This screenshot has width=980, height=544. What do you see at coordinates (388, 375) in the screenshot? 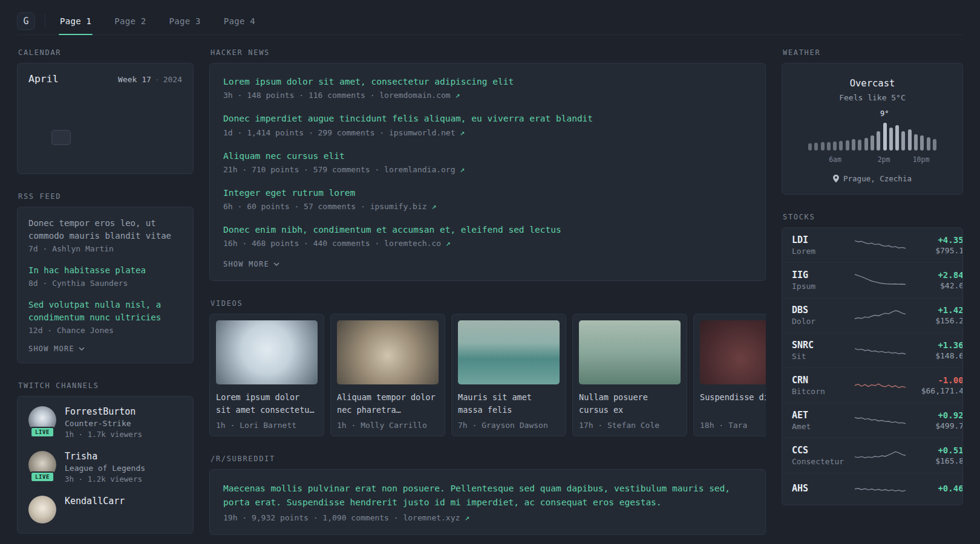
I see `video-card: Aliquam tempor dolor nec pharetra… 1h · …` at bounding box center [388, 375].